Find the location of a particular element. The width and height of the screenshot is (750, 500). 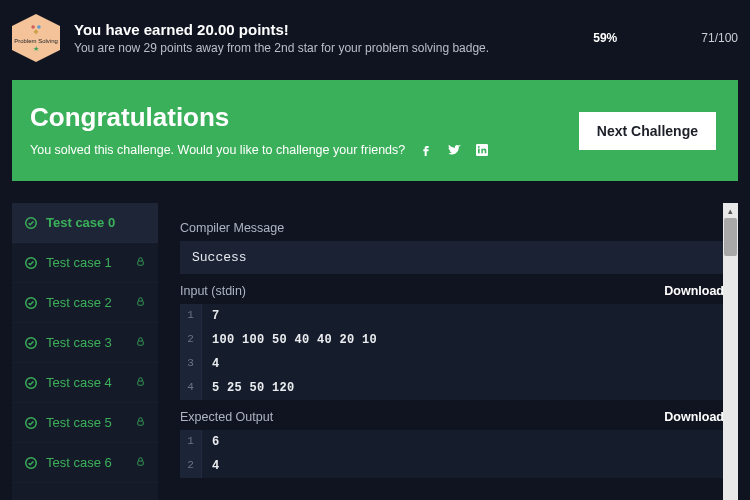

earned-title: You have earned 20.00 points! is located at coordinates (326, 30).